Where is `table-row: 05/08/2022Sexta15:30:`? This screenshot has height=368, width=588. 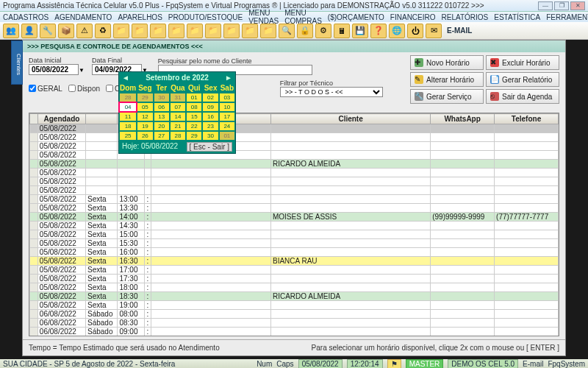
table-row: 05/08/2022Sexta15:30: is located at coordinates (294, 244).